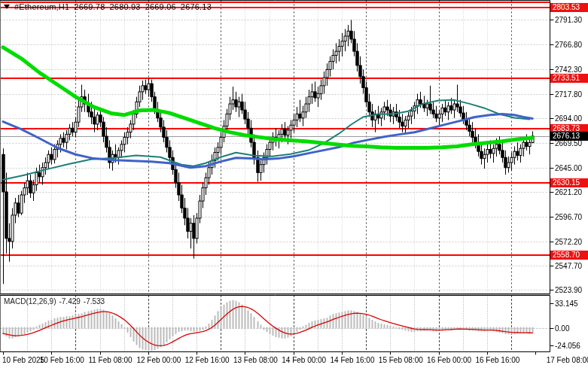 The height and width of the screenshot is (368, 588). What do you see at coordinates (304, 360) in the screenshot?
I see `time-tick: 14 Feb 00:00` at bounding box center [304, 360].